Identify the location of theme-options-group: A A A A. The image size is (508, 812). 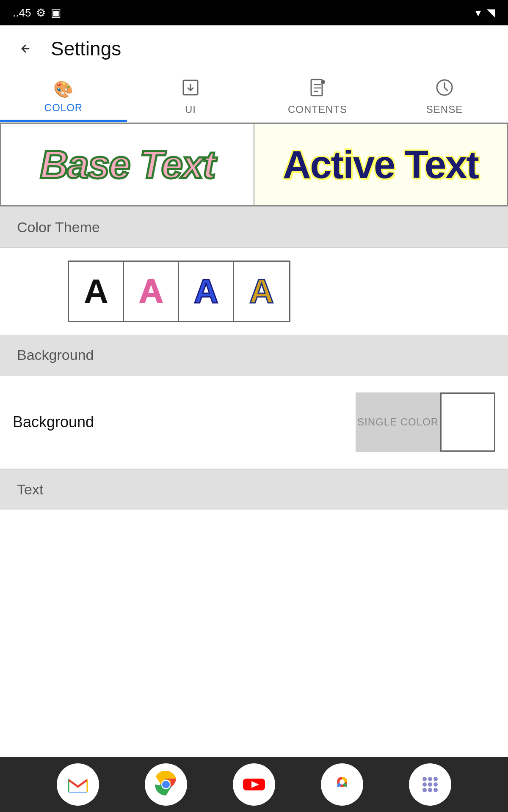
(179, 291).